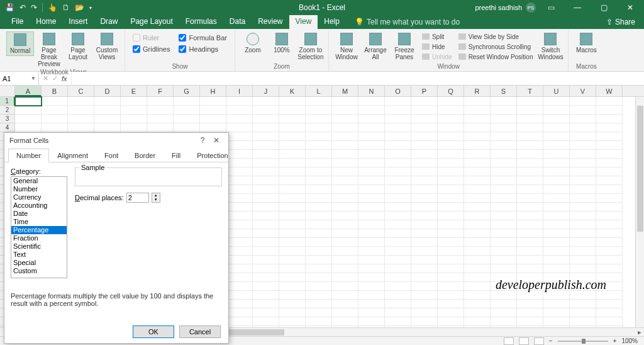 Image resolution: width=644 pixels, height=345 pixels. I want to click on column-header: K, so click(292, 91).